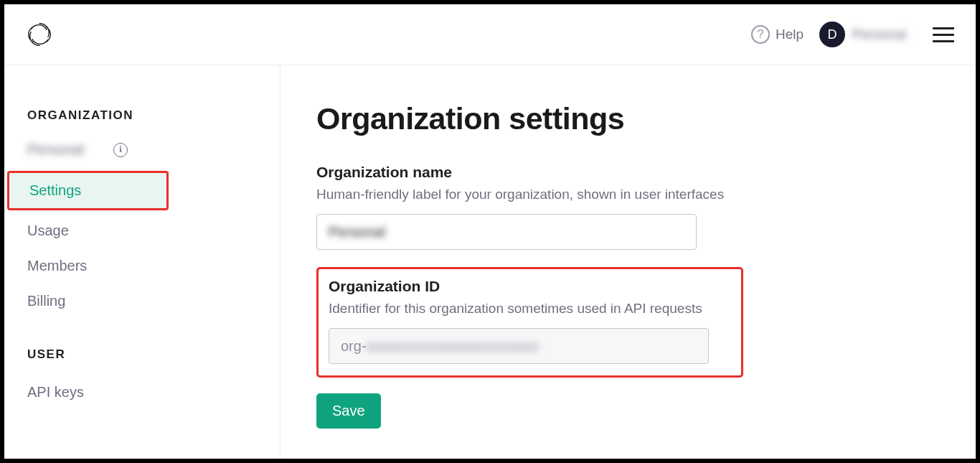 This screenshot has height=463, width=980. I want to click on header: ? Help D Personal, so click(490, 34).